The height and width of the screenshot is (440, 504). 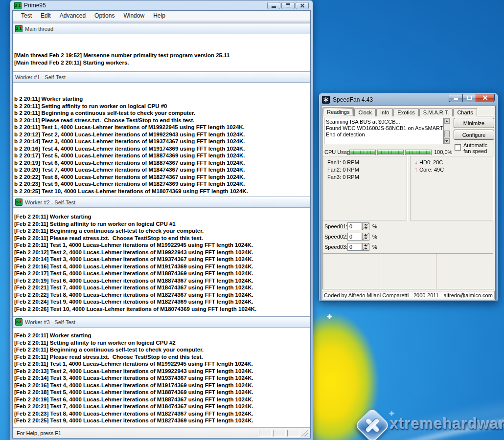 What do you see at coordinates (338, 111) in the screenshot?
I see `tab-readings: Readings` at bounding box center [338, 111].